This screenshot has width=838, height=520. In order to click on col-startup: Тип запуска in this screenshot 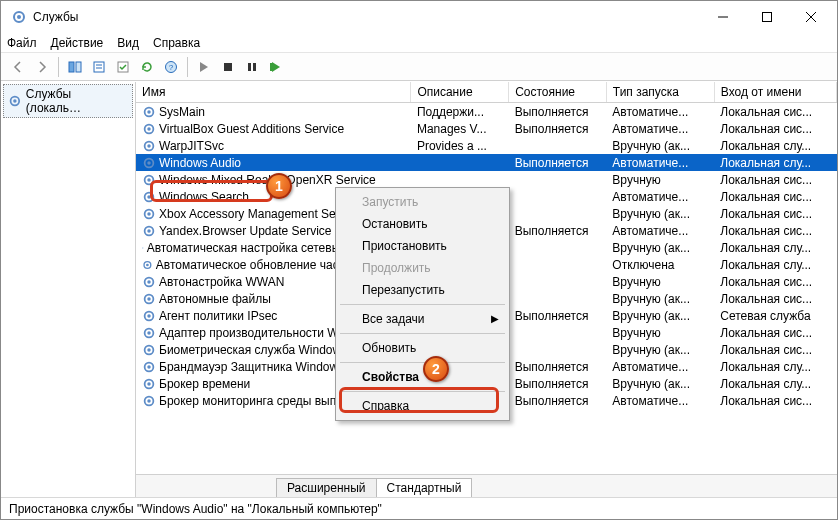, I will do `click(660, 92)`.